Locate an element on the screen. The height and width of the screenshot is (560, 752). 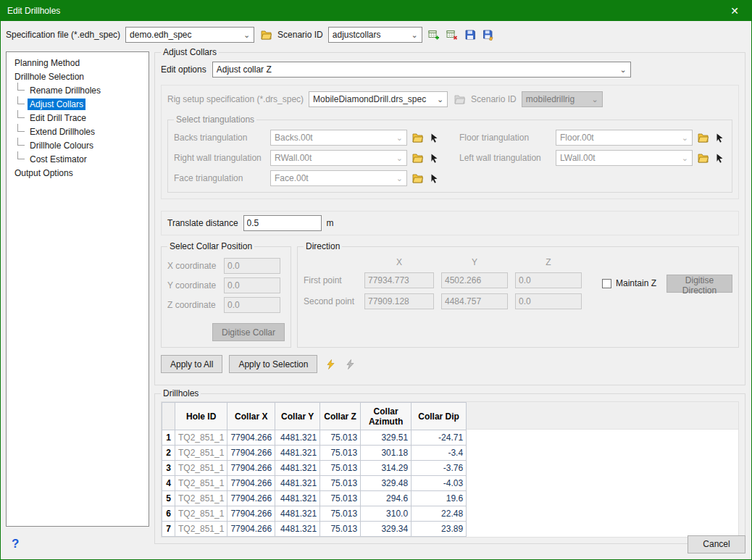
grid-cell: 310.0 is located at coordinates (386, 514).